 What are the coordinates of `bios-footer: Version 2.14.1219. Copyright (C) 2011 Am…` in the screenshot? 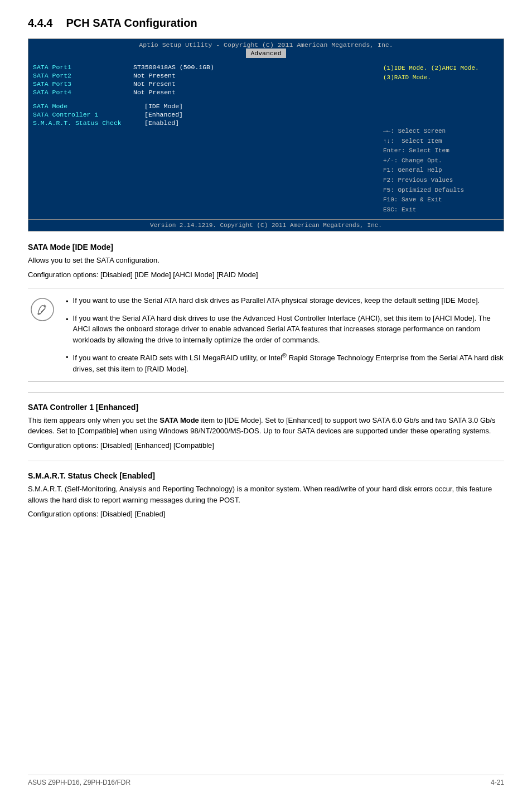 It's located at (266, 225).